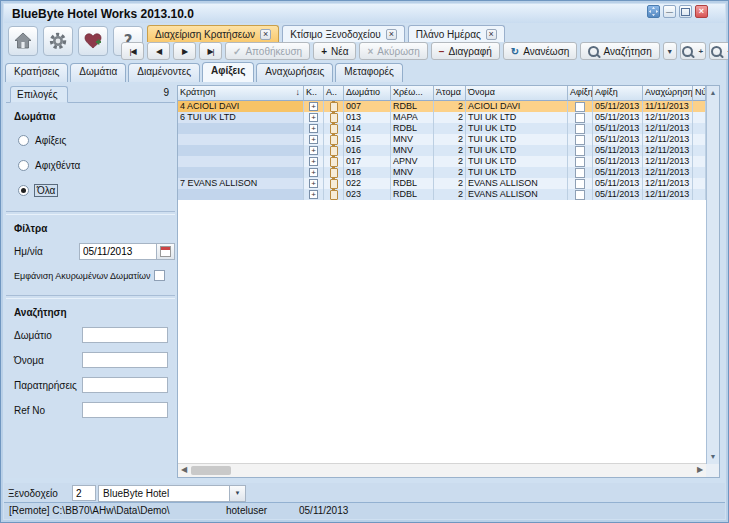 The height and width of the screenshot is (523, 729). I want to click on column-header: Κ.., so click(314, 94).